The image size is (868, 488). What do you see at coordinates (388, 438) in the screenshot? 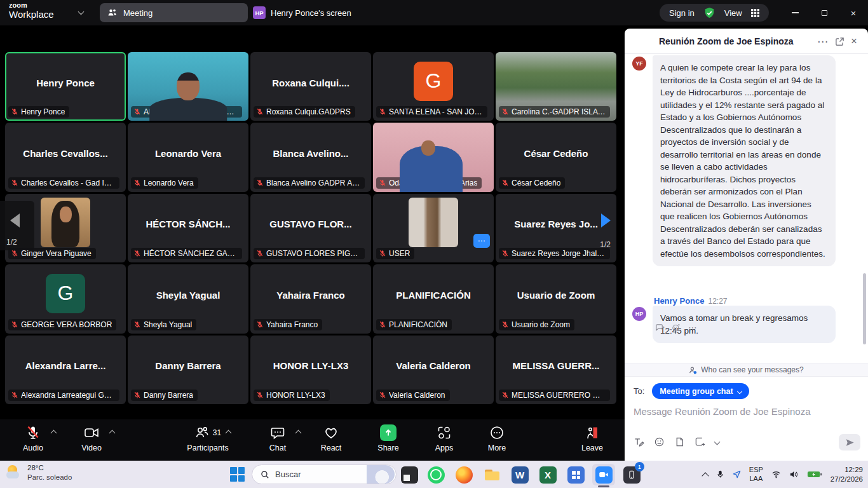
I see `toolbar-share-button: Share` at bounding box center [388, 438].